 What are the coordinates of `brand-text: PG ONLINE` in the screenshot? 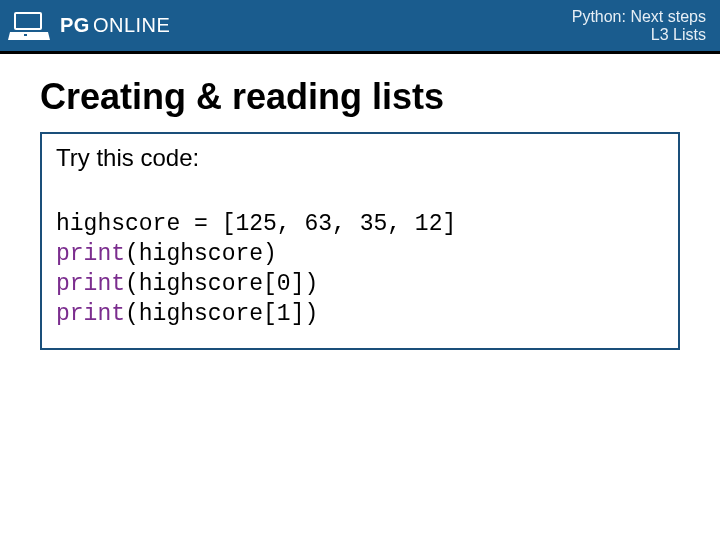 It's located at (115, 26).